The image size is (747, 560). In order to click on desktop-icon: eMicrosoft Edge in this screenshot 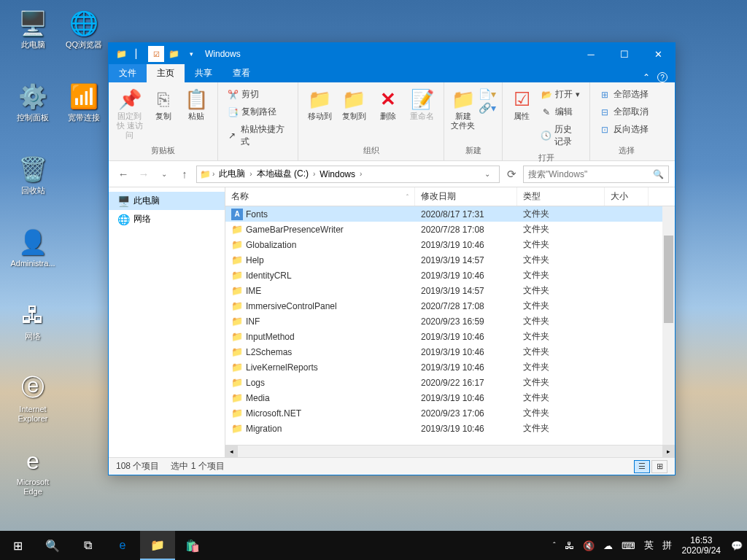, I will do `click(33, 471)`.